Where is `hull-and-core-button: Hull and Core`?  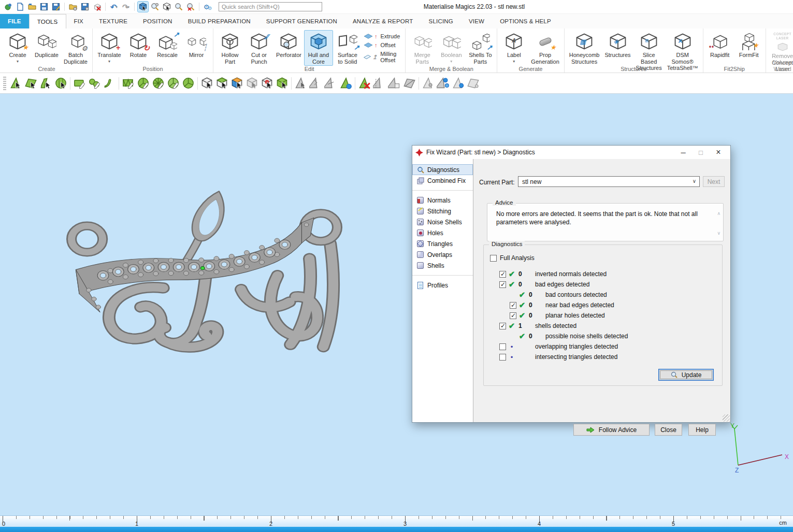
hull-and-core-button: Hull and Core is located at coordinates (319, 48).